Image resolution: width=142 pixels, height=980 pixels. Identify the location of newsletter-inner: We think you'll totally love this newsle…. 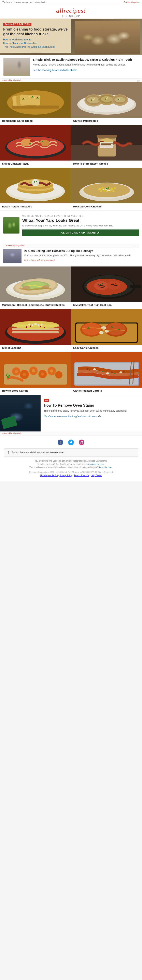
(71, 225).